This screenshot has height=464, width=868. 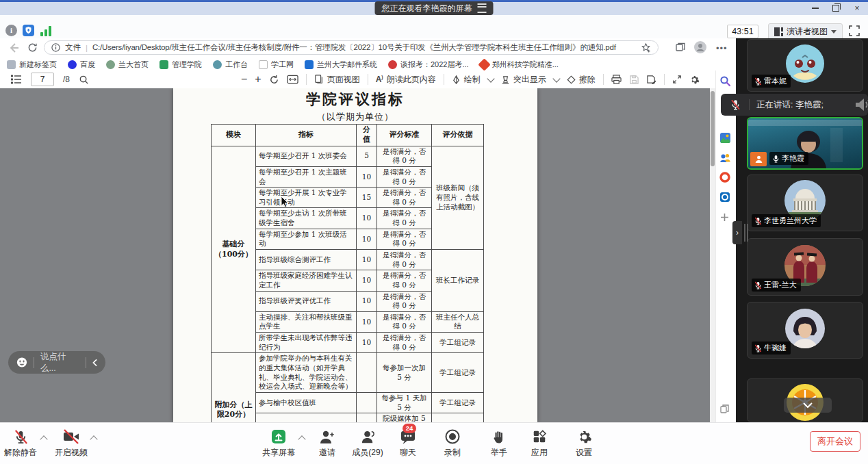 I want to click on print-icon, so click(x=616, y=79).